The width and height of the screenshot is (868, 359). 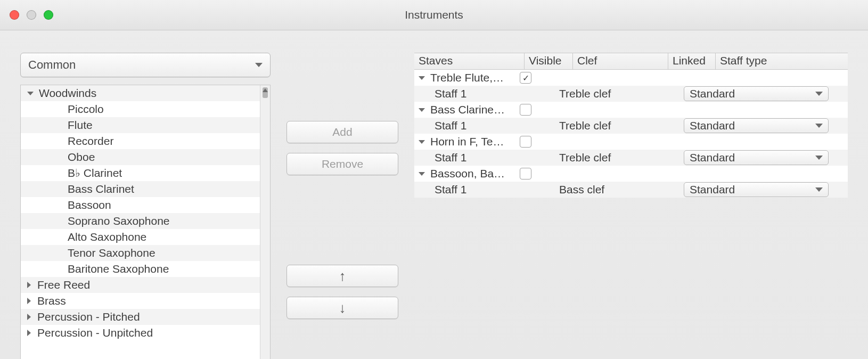 I want to click on tree-group-label: Brass, so click(x=52, y=301).